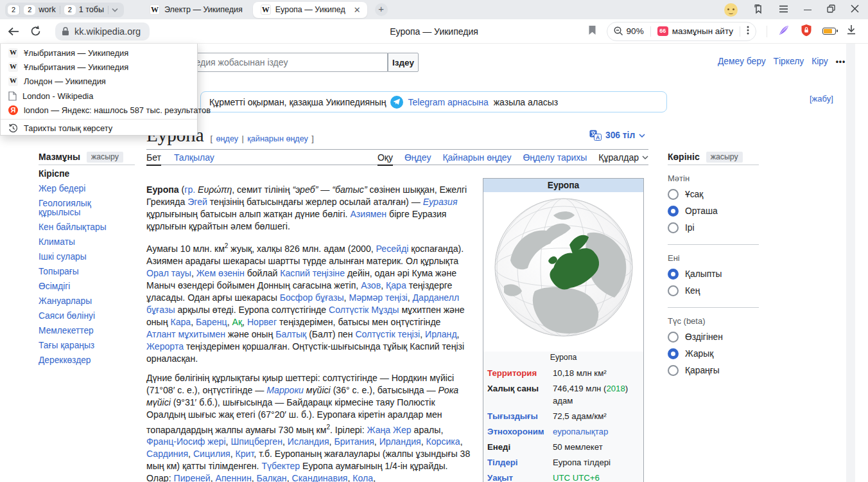 This screenshot has height=482, width=868. What do you see at coordinates (441, 334) in the screenshot?
I see `wiki-link: Ирланд` at bounding box center [441, 334].